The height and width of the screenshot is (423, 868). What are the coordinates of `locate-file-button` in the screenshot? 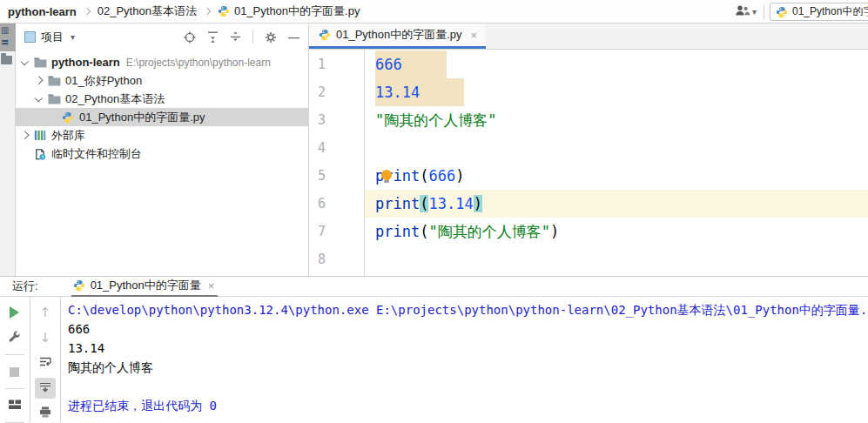 It's located at (190, 37).